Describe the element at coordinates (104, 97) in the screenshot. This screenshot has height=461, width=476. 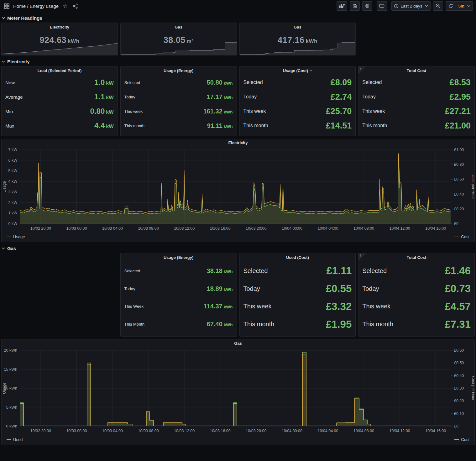
I see `stat-value: 1.1kW` at that location.